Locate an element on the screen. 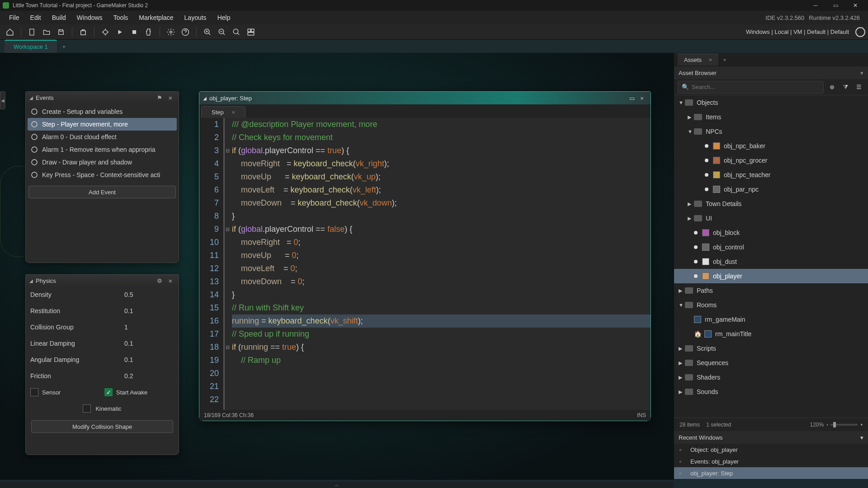 The width and height of the screenshot is (868, 488). tree-row: obj_npc_grocer is located at coordinates (771, 160).